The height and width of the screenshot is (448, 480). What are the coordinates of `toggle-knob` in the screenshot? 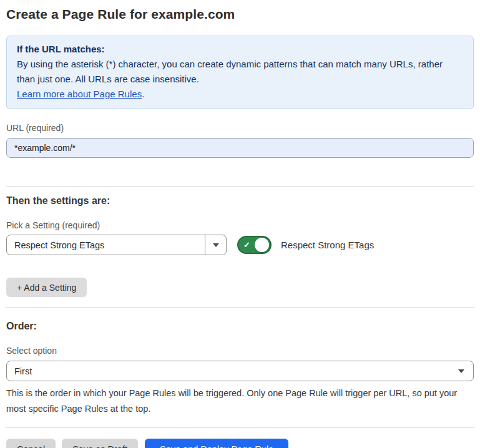 It's located at (262, 245).